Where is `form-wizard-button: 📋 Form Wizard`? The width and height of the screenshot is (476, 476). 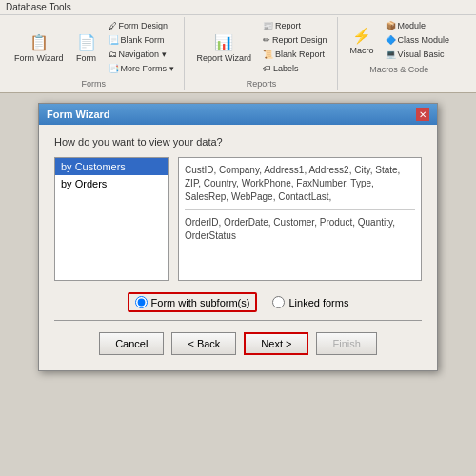
form-wizard-button: 📋 Form Wizard is located at coordinates (39, 48).